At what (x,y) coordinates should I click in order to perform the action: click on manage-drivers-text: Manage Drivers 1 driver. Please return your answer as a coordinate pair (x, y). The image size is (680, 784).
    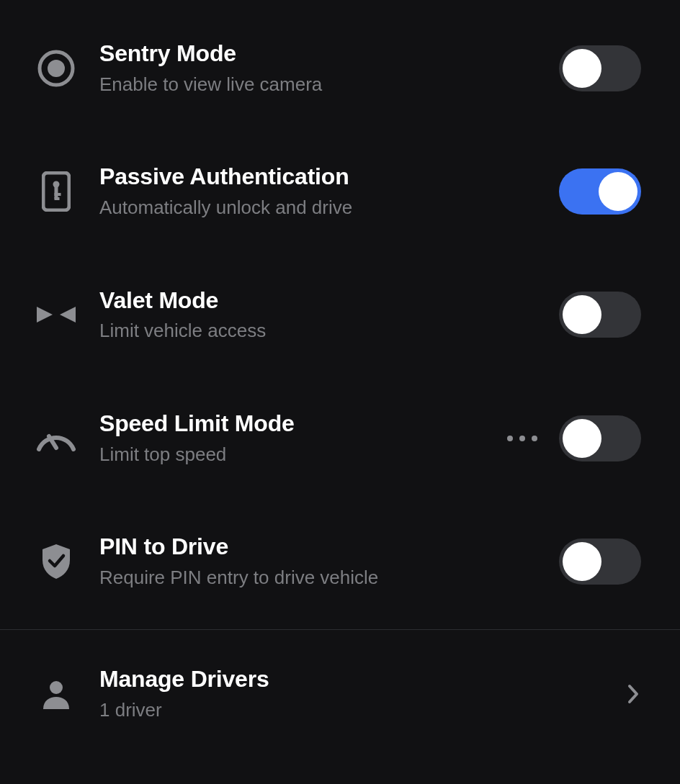
    Looking at the image, I should click on (355, 694).